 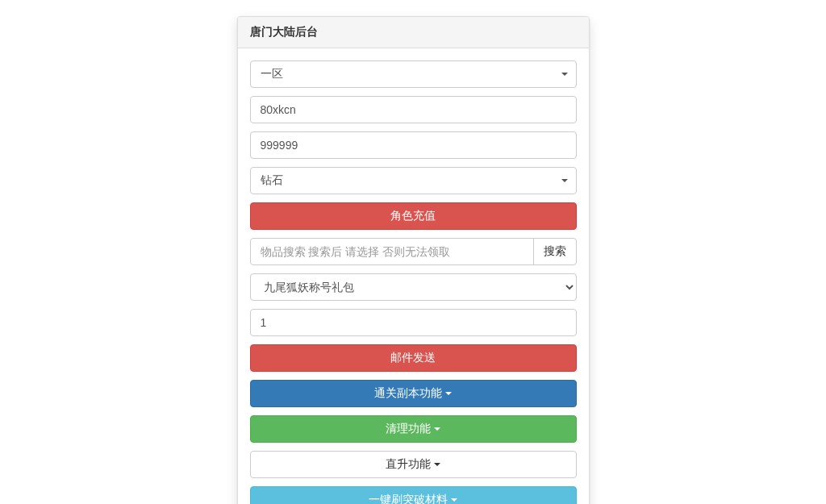 I want to click on search-button: 搜索, so click(x=555, y=252).